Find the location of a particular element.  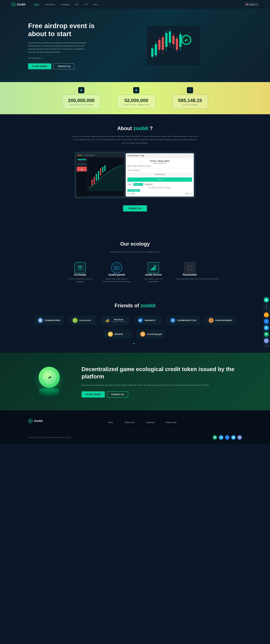

cta-get-zoobit-button: TO GET ZOOBIT is located at coordinates (93, 394).